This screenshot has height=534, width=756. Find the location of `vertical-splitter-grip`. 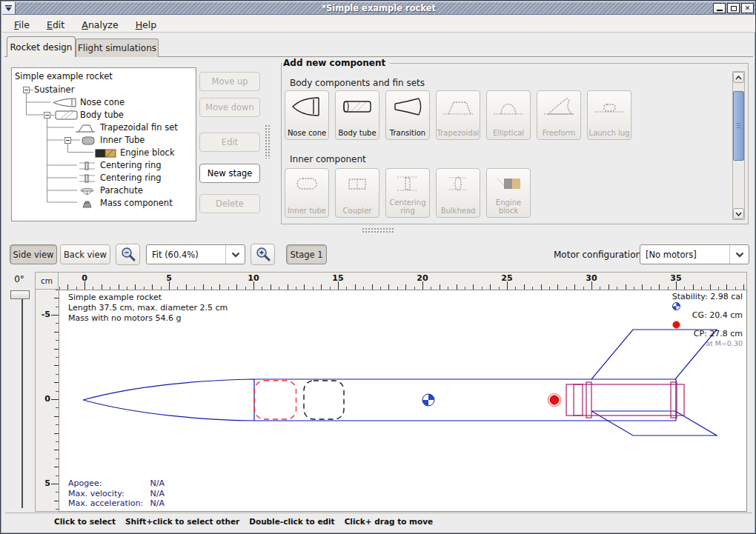

vertical-splitter-grip is located at coordinates (268, 141).